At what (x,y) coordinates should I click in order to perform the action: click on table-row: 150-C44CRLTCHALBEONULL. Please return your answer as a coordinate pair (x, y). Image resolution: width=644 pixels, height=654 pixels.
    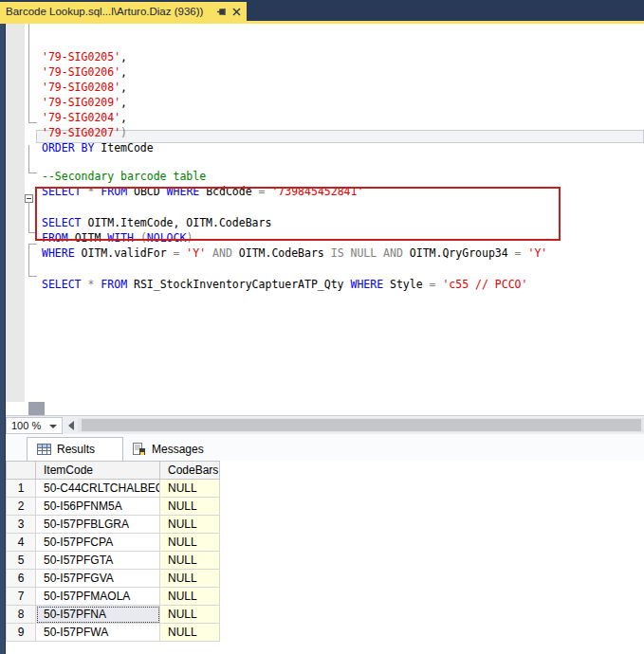
    Looking at the image, I should click on (324, 489).